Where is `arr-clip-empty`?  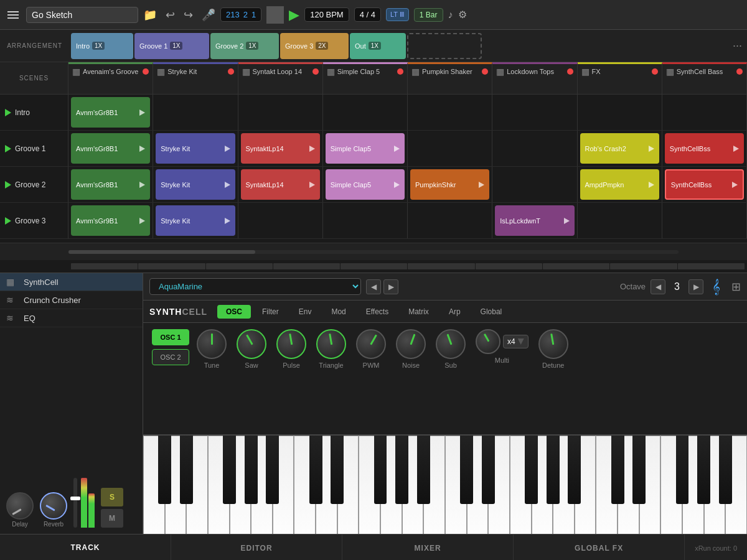
arr-clip-empty is located at coordinates (444, 46).